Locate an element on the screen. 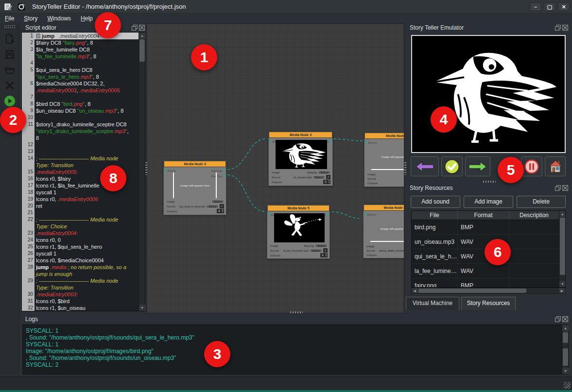 The image size is (572, 392). resources-table-scrollbar: ▲ ▼ is located at coordinates (562, 249).